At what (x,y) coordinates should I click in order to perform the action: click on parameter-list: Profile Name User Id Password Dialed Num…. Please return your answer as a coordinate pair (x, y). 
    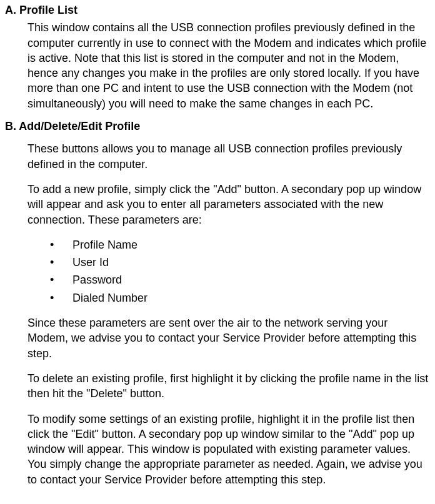
    Looking at the image, I should click on (240, 271).